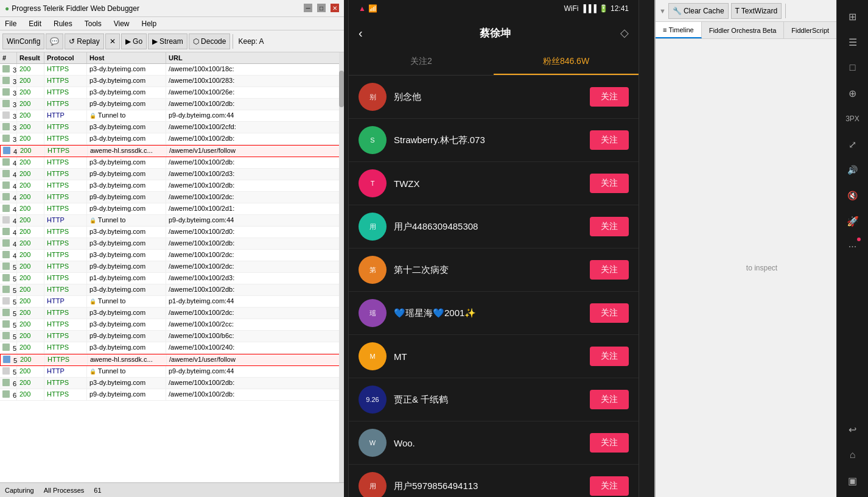  Describe the element at coordinates (853, 144) in the screenshot. I see `sidebar-icon-6: ⤢` at that location.